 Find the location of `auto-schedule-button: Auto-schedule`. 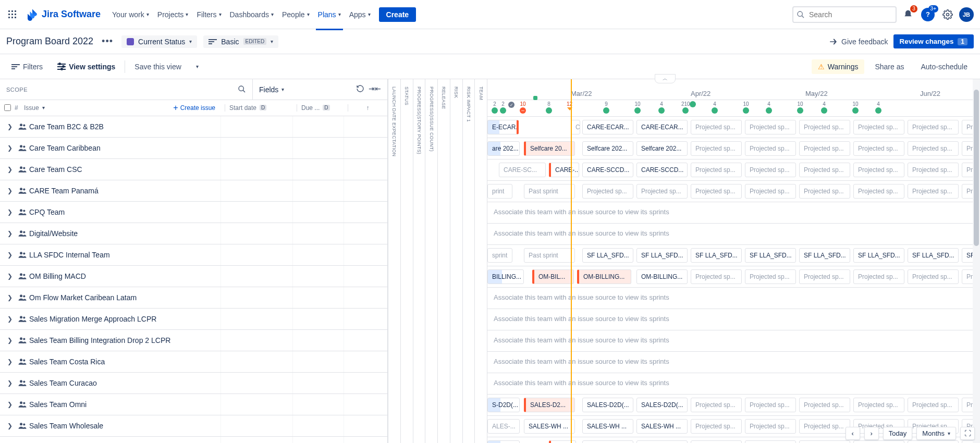

auto-schedule-button: Auto-schedule is located at coordinates (944, 67).